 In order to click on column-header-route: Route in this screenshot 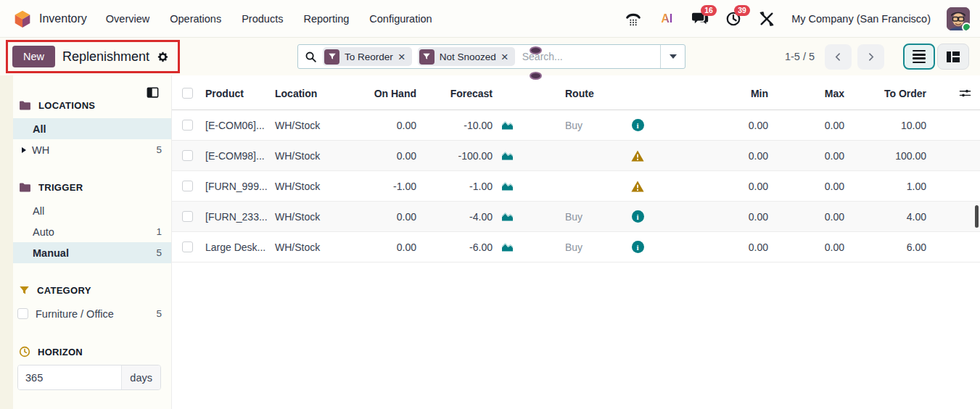, I will do `click(569, 94)`.